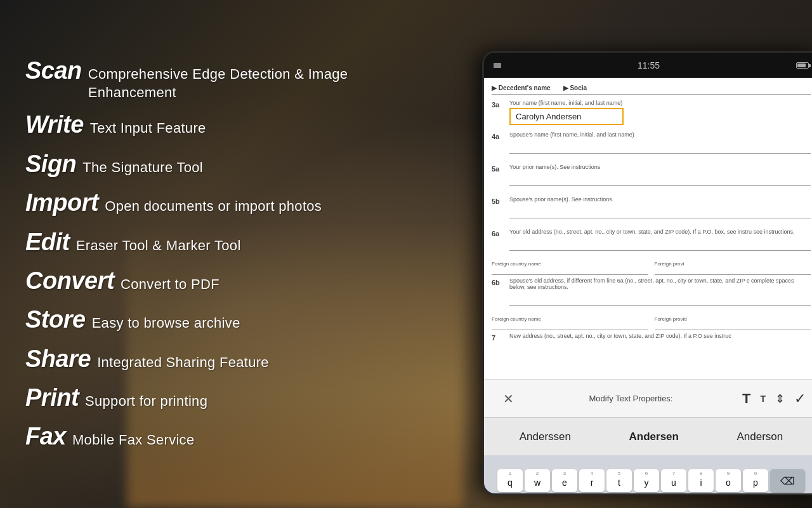 This screenshot has height=508, width=812. Describe the element at coordinates (648, 65) in the screenshot. I see `tablet-clock: 11:55` at that location.